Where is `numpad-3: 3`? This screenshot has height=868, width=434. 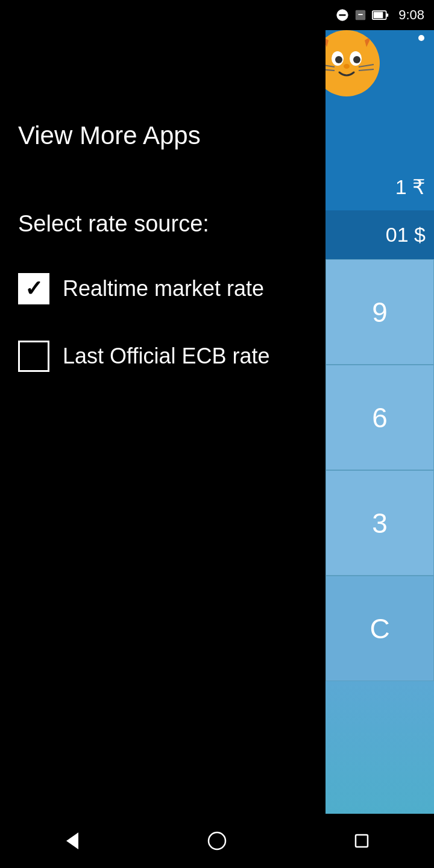
numpad-3: 3 is located at coordinates (380, 523).